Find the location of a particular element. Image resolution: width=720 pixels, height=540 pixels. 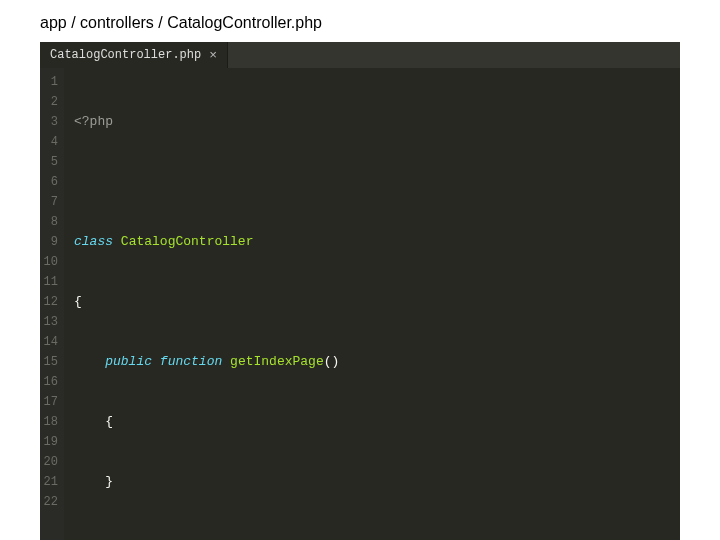

line-number: 5 is located at coordinates (50, 162).